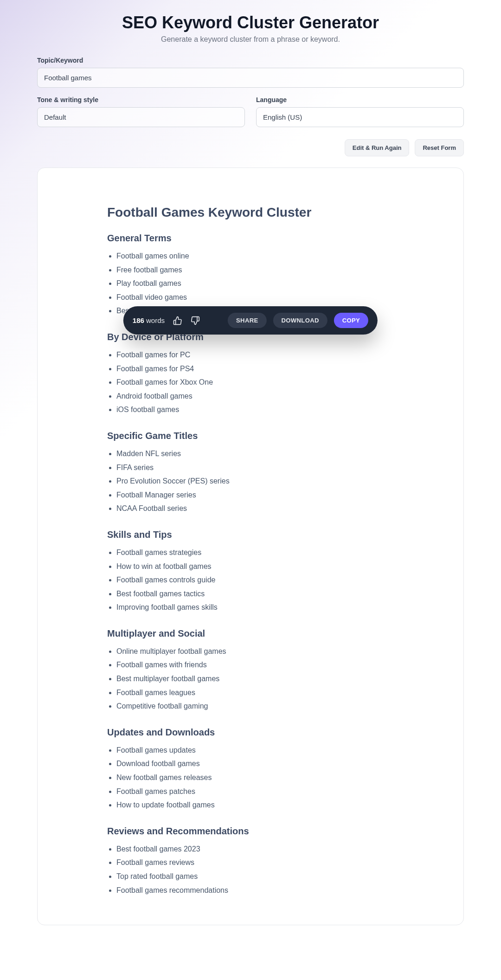 This screenshot has width=501, height=980. What do you see at coordinates (255, 297) in the screenshot?
I see `list-item: Football video games` at bounding box center [255, 297].